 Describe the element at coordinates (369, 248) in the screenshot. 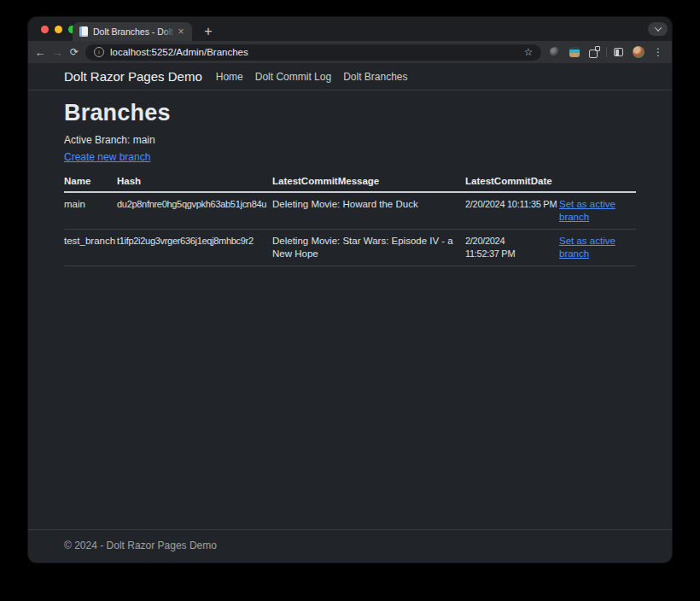

I see `latest-commit-message-cell: Deleting Movie: Star Wars: Episode IV - …` at that location.